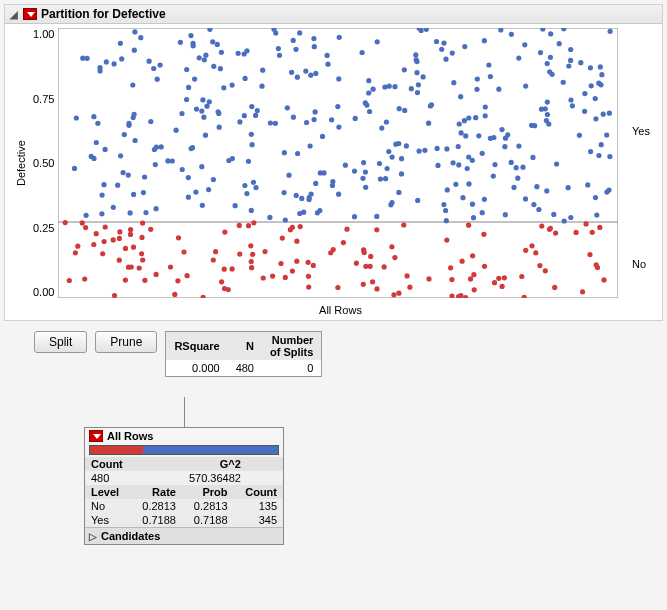 The width and height of the screenshot is (667, 610). I want to click on disclosure-icon: ◢, so click(14, 14).